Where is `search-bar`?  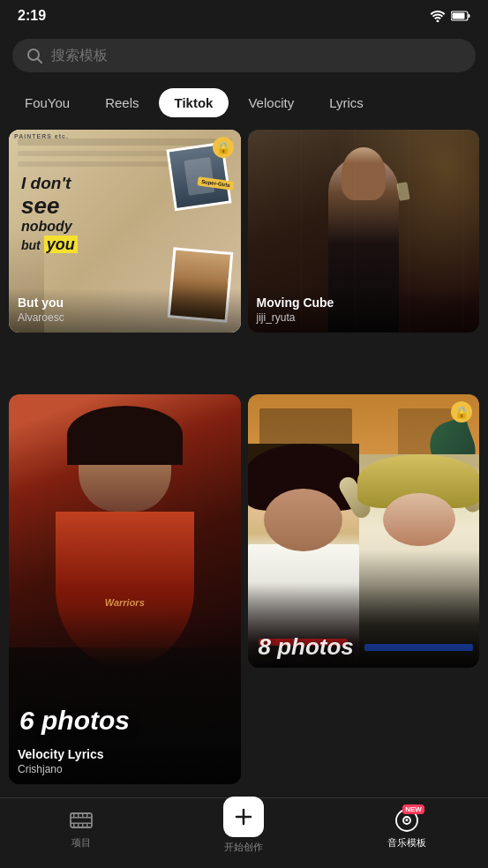
search-bar is located at coordinates (244, 56).